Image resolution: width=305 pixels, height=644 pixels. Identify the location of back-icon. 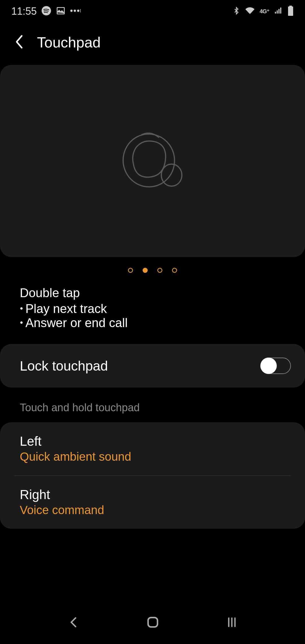
(19, 42).